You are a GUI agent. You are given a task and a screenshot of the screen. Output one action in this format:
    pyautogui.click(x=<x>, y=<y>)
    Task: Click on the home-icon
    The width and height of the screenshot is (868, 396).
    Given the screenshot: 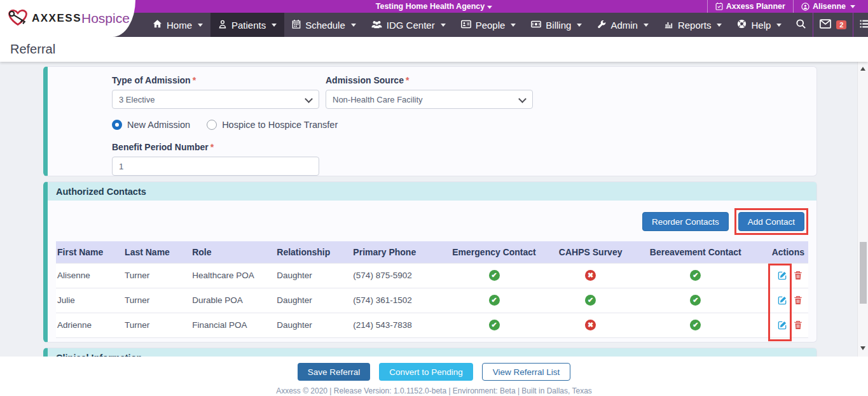 What is the action you would take?
    pyautogui.click(x=158, y=25)
    